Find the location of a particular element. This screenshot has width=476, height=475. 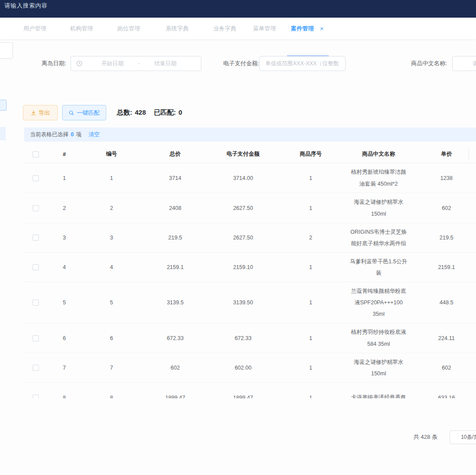

total-value: 428 is located at coordinates (140, 112).